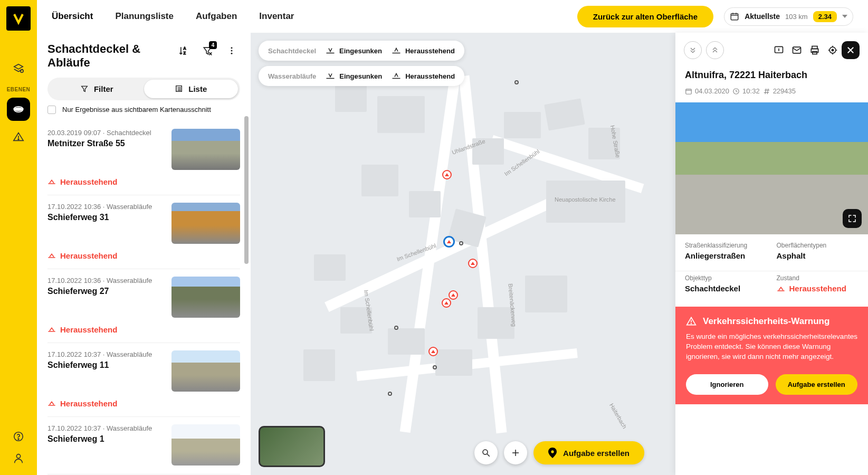 This screenshot has width=868, height=475. Describe the element at coordinates (818, 245) in the screenshot. I see `detail-surface-label: Oberflächentypen` at that location.